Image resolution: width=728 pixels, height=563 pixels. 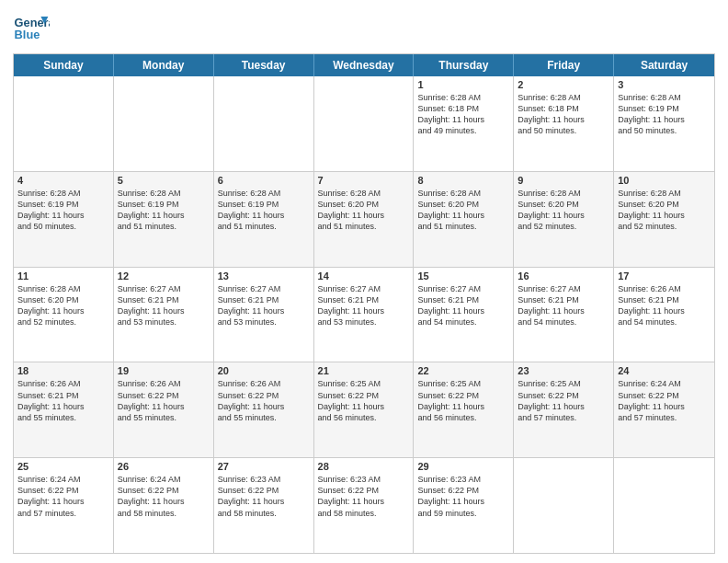 I want to click on header-day-tuesday: Tuesday, so click(x=265, y=65).